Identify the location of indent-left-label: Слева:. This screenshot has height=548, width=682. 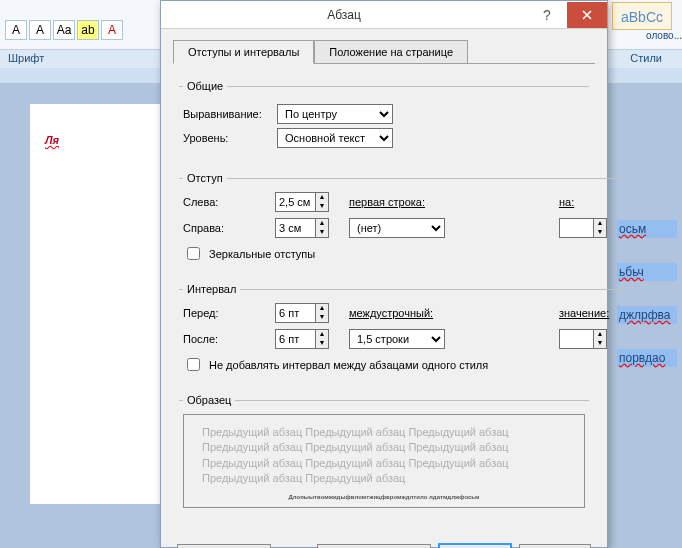
(227, 202).